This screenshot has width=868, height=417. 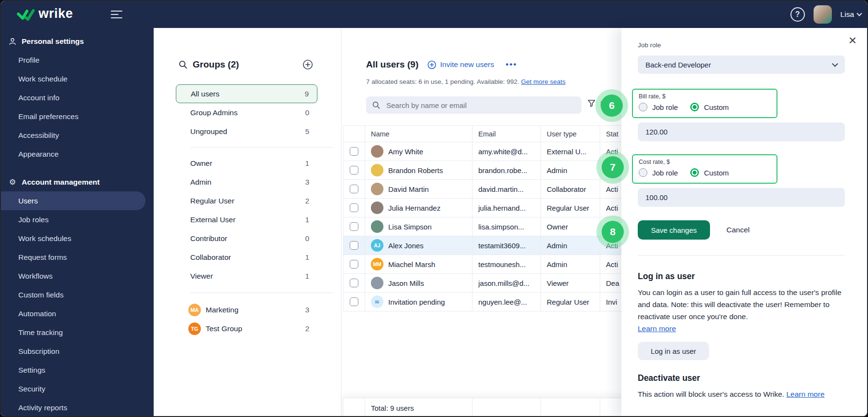 I want to click on sidebar-item: Automation, so click(x=77, y=313).